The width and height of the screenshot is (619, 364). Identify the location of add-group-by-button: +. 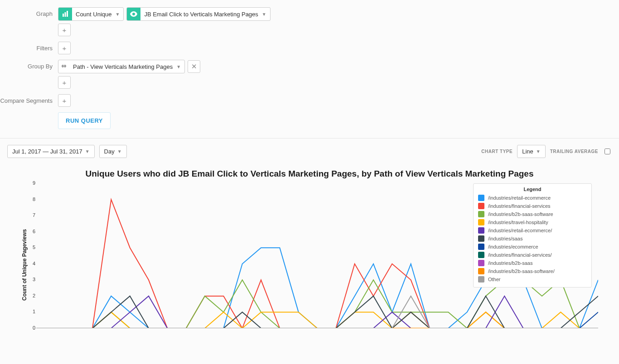
(64, 82).